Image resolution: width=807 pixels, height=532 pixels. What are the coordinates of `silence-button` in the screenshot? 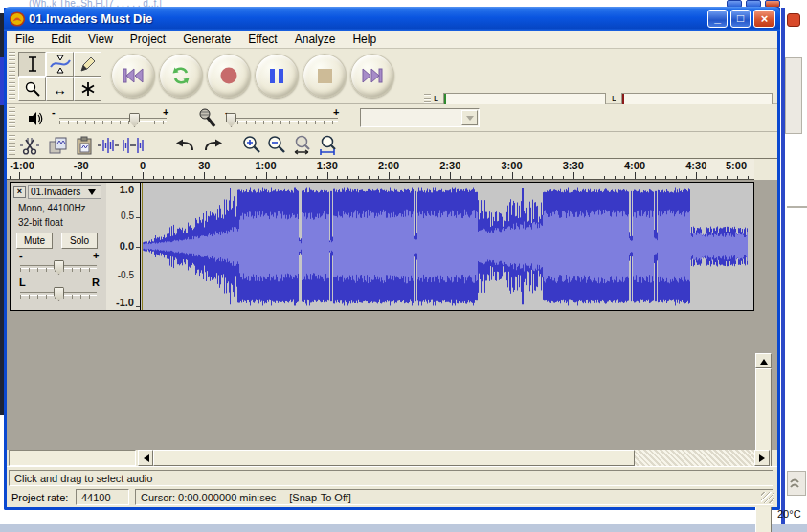 It's located at (133, 145).